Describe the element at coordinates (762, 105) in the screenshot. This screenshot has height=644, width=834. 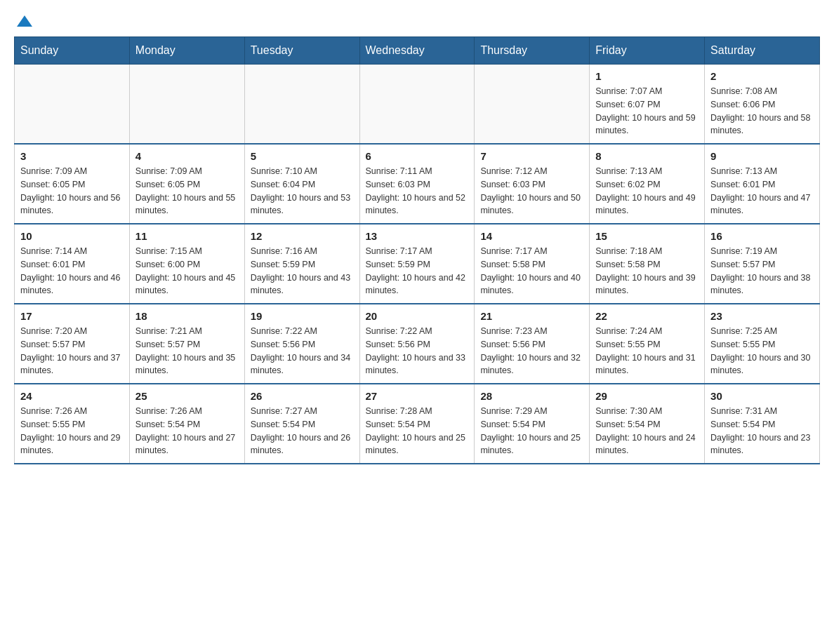
I see `calendar-cell: 2Sunrise: 7:08 AMSunset: 6:06 PMDaylight…` at that location.